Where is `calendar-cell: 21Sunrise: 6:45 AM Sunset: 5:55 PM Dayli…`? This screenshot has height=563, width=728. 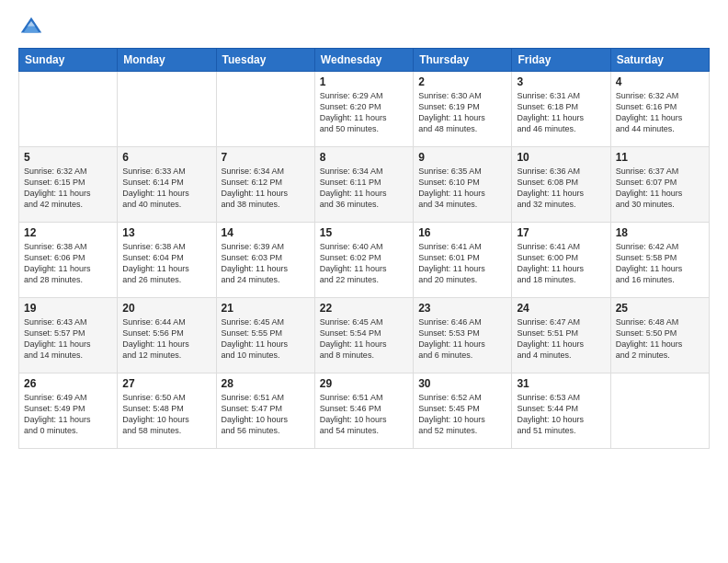
calendar-cell: 21Sunrise: 6:45 AM Sunset: 5:55 PM Dayli… is located at coordinates (265, 336).